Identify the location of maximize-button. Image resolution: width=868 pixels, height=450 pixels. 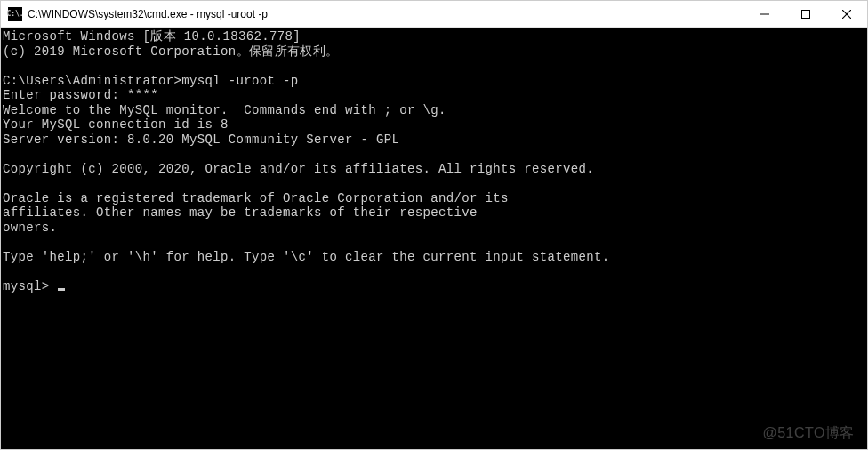
(806, 14).